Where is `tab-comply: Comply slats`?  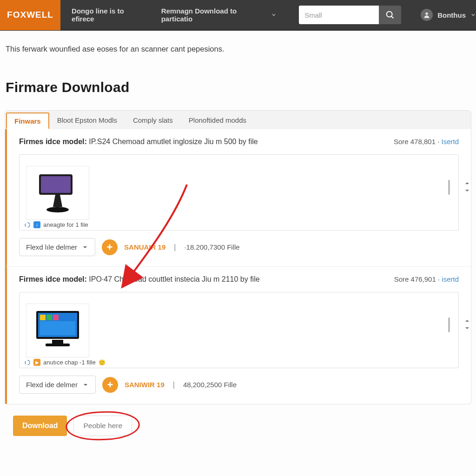
tab-comply: Comply slats is located at coordinates (153, 120).